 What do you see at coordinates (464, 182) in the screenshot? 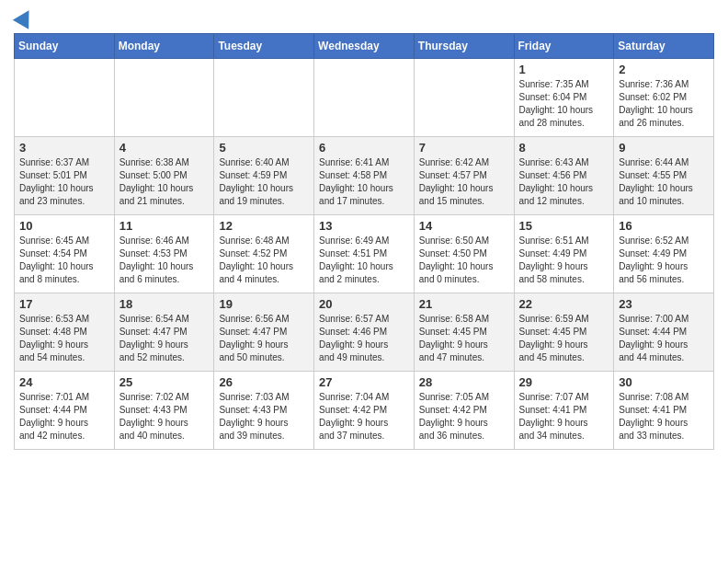
I see `day-info: Sunrise: 6:42 AM Sunset: 4:57 PM Dayligh…` at bounding box center [464, 182].